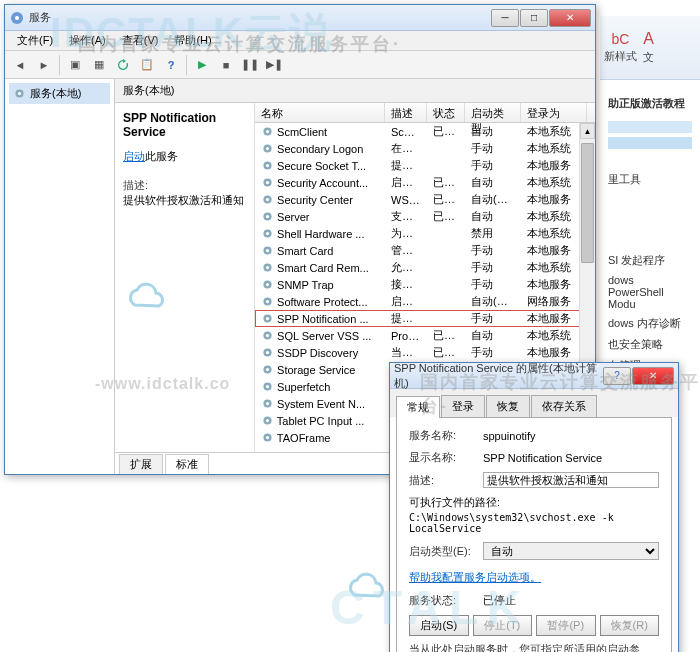 The height and width of the screenshot is (652, 700). What do you see at coordinates (187, 464) in the screenshot?
I see `tab-standard: 标准` at bounding box center [187, 464].